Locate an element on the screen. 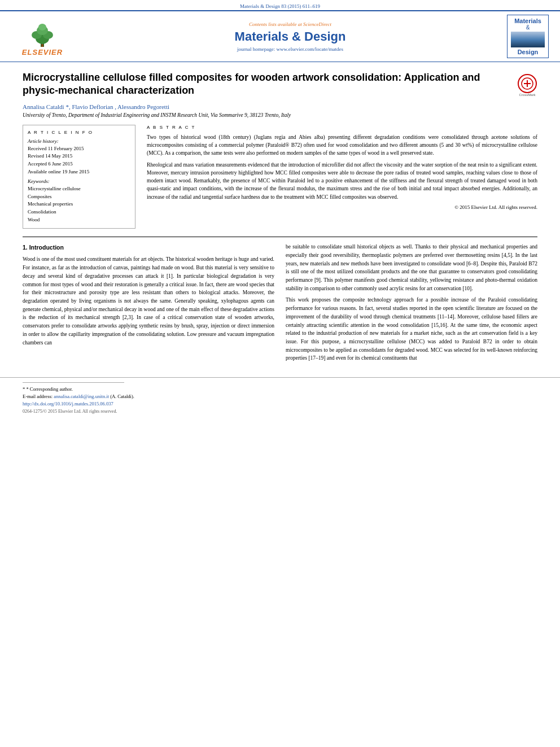 This screenshot has width=560, height=747. email-line: E-mail address: annalisa.cataldi@ing.uni… is located at coordinates (280, 396).